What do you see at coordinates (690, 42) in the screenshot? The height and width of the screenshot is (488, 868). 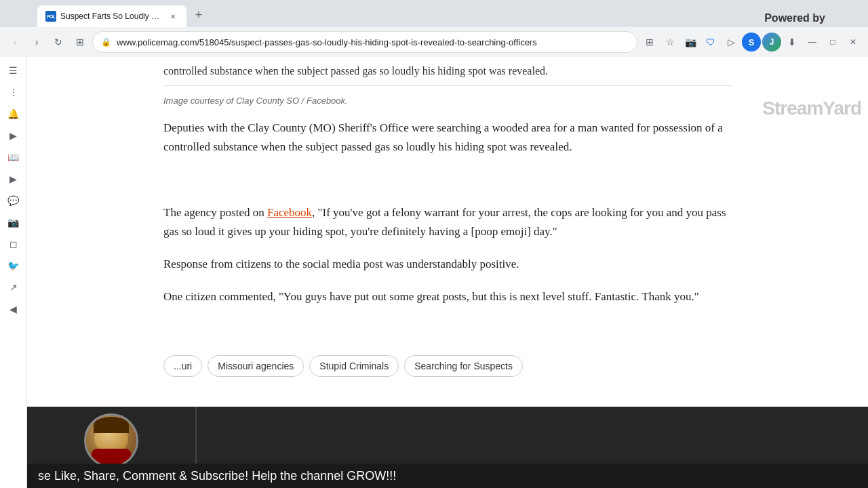 I see `screenshot-button: 📷` at bounding box center [690, 42].